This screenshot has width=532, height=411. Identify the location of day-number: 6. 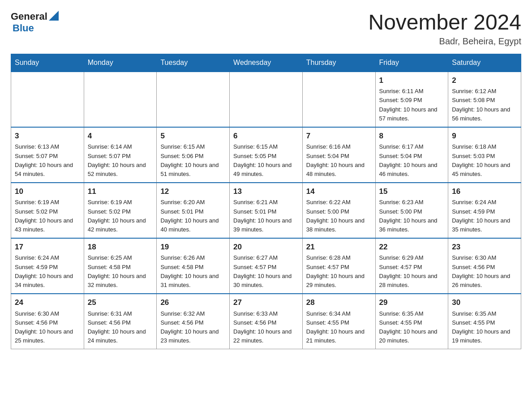
(266, 136).